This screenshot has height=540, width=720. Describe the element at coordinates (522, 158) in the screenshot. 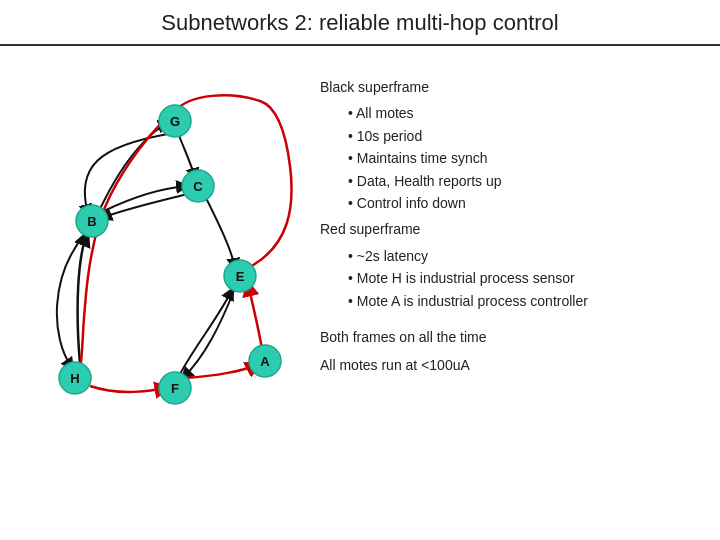

I see `black-bullet-3: Maintains time synch` at that location.